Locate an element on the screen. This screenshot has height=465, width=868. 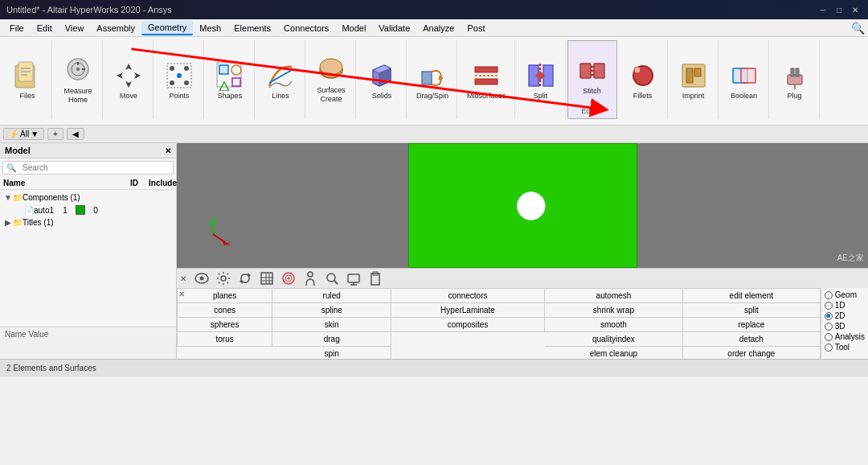
tool-radio is located at coordinates (829, 348).